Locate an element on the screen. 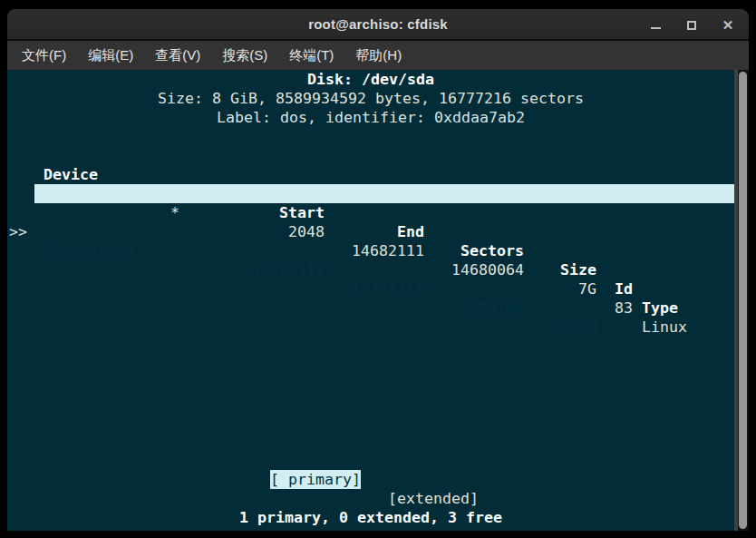 Image resolution: width=756 pixels, height=538 pixels. selection-highlight is located at coordinates (384, 194).